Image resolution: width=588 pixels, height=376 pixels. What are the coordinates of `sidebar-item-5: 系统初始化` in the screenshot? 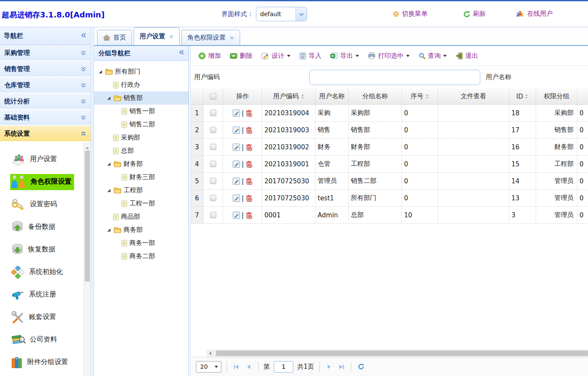 It's located at (45, 272).